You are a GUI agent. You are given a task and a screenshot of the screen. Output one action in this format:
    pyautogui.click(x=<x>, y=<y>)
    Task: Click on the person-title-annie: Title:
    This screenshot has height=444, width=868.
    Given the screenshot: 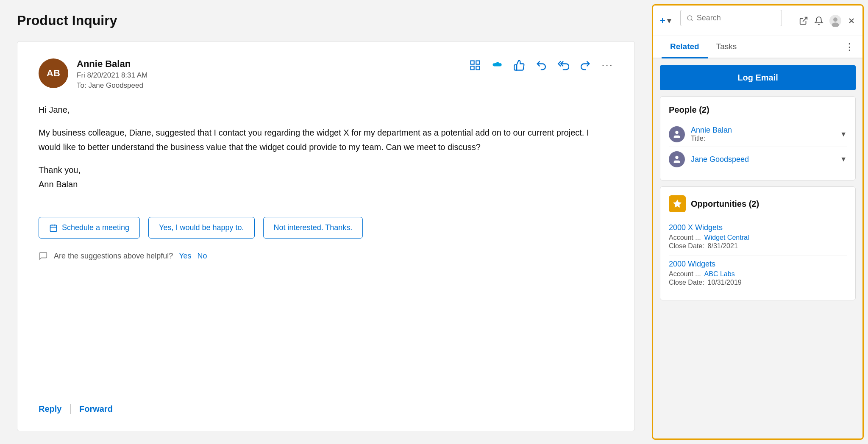 What is the action you would take?
    pyautogui.click(x=764, y=139)
    